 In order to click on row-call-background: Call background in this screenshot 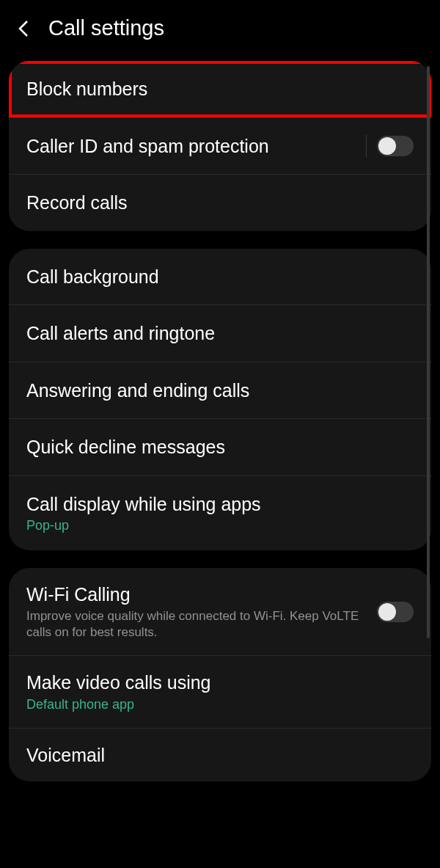, I will do `click(220, 277)`.